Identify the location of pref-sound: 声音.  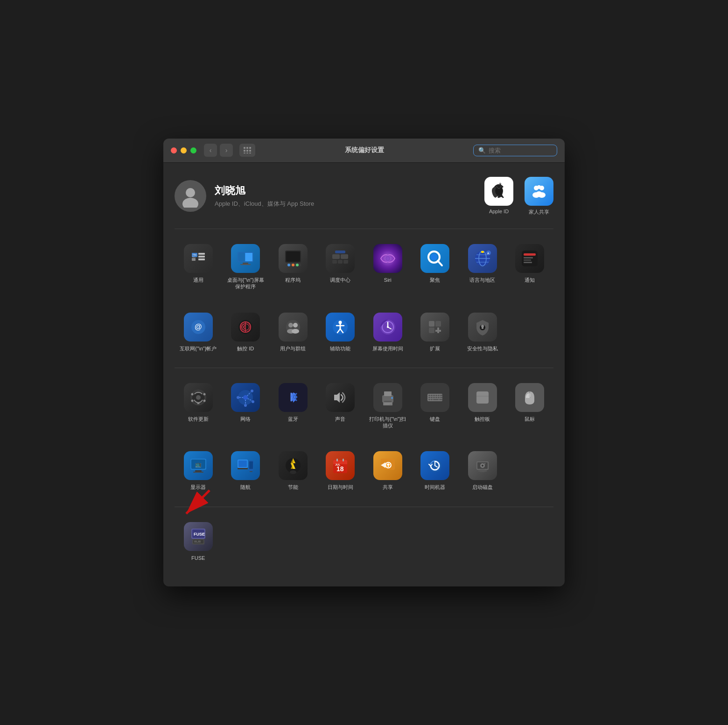
(341, 406).